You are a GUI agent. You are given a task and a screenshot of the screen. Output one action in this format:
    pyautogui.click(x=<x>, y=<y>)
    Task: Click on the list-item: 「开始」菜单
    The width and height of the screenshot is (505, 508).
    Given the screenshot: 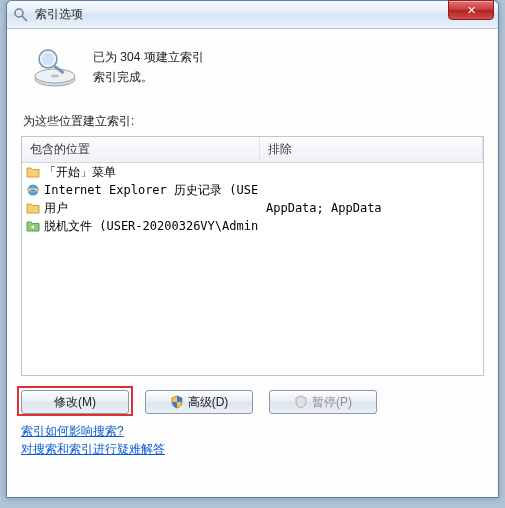 What is the action you would take?
    pyautogui.click(x=252, y=172)
    